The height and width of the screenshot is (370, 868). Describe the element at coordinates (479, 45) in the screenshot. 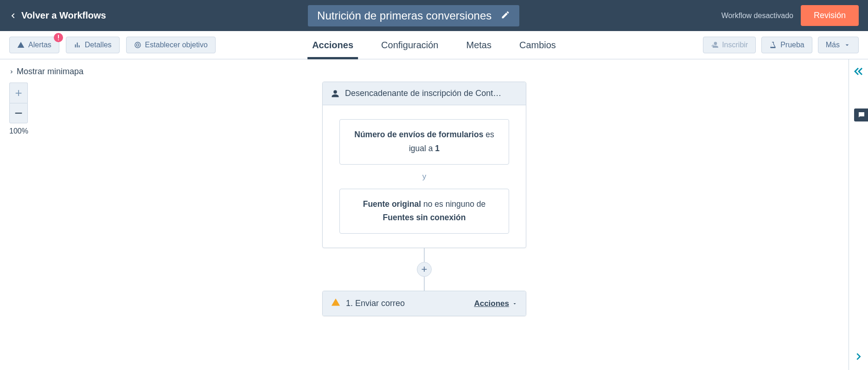

I see `tab-goals: Metas` at that location.